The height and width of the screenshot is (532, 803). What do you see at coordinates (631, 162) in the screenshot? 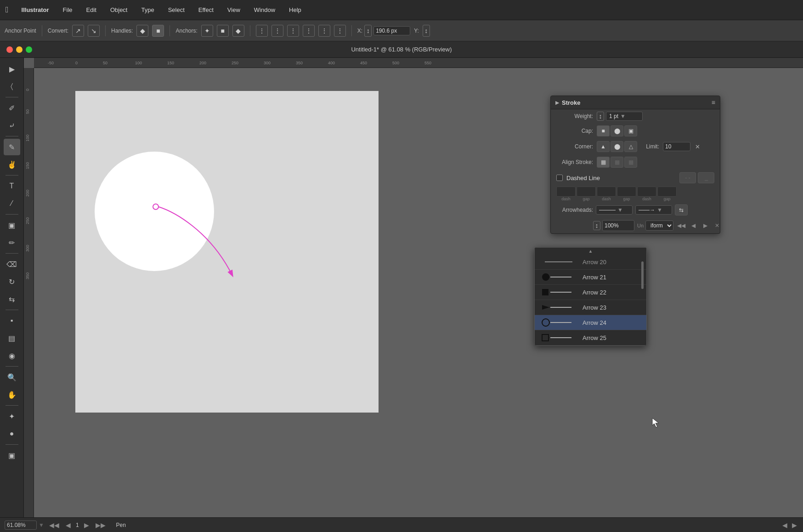
I see `align-outside: ▦` at bounding box center [631, 162].